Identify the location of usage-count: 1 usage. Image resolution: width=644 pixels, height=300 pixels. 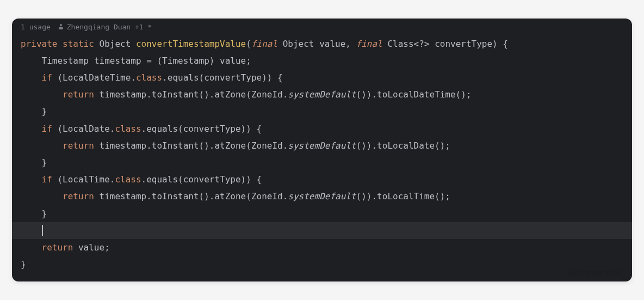
(36, 27).